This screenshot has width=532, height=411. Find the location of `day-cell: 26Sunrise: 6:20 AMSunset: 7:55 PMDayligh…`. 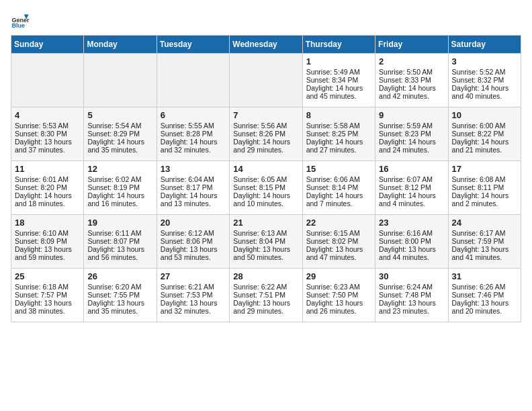

day-cell: 26Sunrise: 6:20 AMSunset: 7:55 PMDayligh… is located at coordinates (120, 295).